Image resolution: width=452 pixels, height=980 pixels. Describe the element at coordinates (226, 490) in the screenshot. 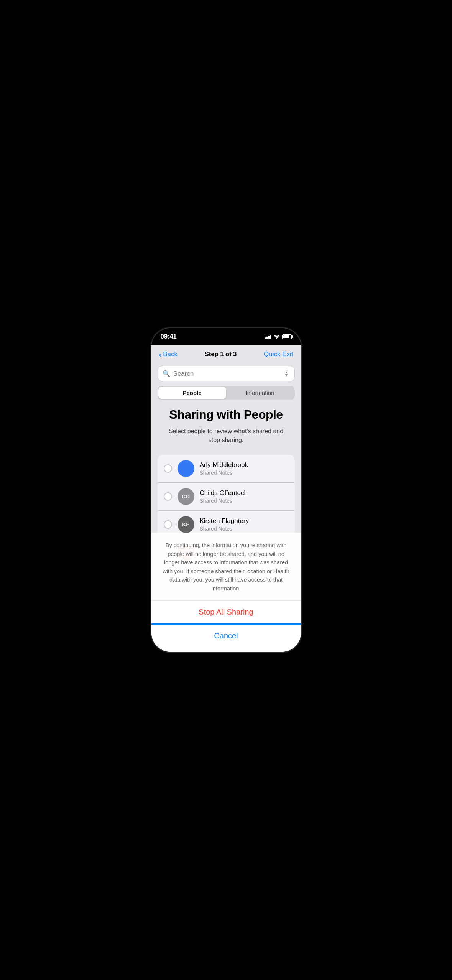

I see `phone-frame: 09:41 ‹ Back` at that location.